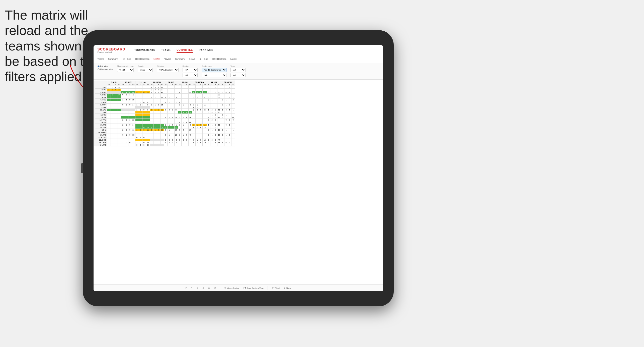  What do you see at coordinates (238, 75) in the screenshot?
I see `team-select2: (All)` at bounding box center [238, 75].